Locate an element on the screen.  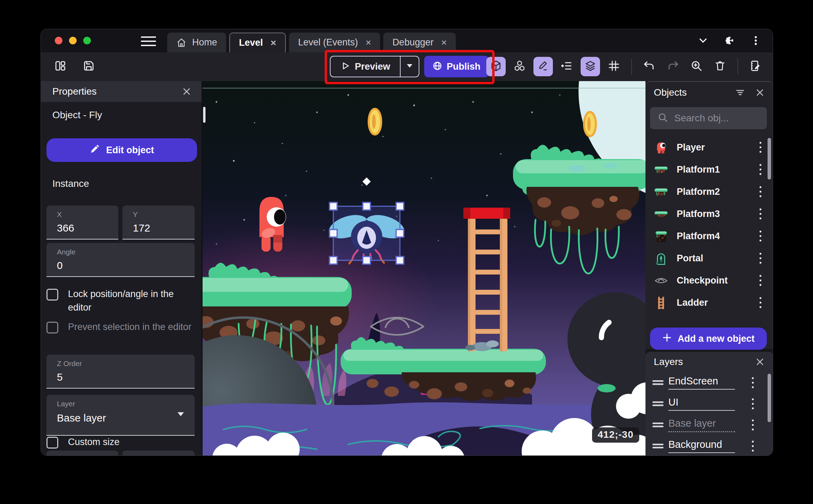
tab-level-events-: Level (Events) × is located at coordinates (334, 42).